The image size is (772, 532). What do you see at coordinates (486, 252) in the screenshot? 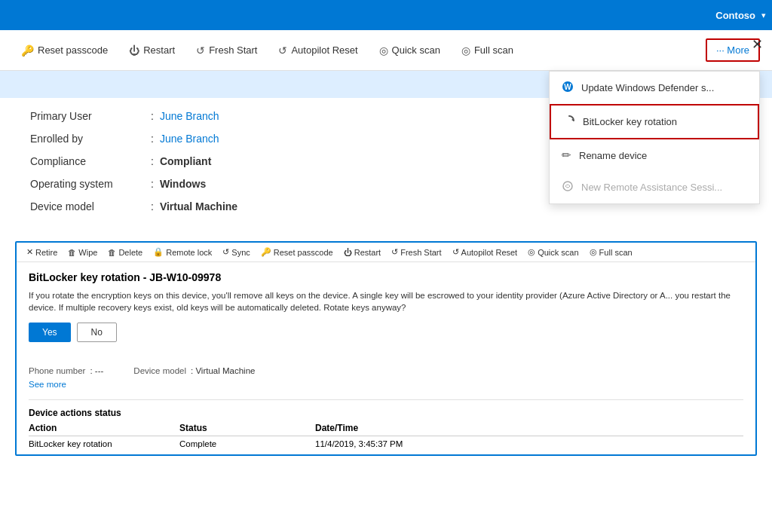
I see `inner-autopilot-reset-button: ↺ Autopilot Reset` at bounding box center [486, 252].